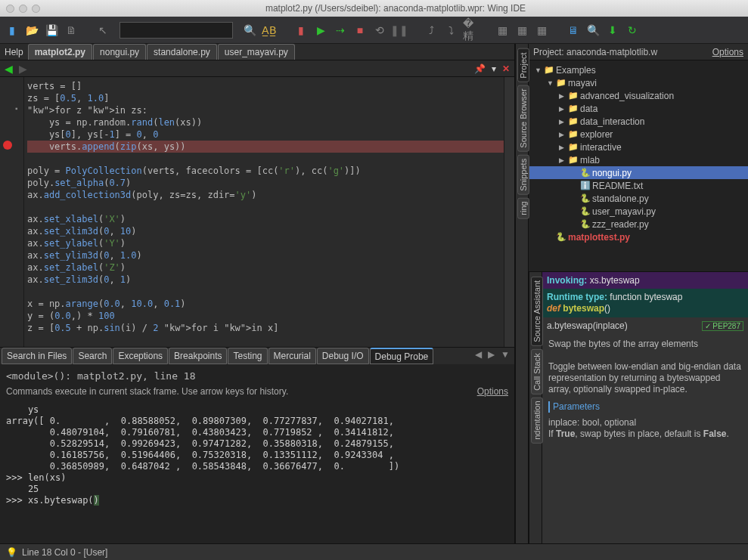  What do you see at coordinates (506, 69) in the screenshot?
I see `close-tab-icon: ✕` at bounding box center [506, 69].